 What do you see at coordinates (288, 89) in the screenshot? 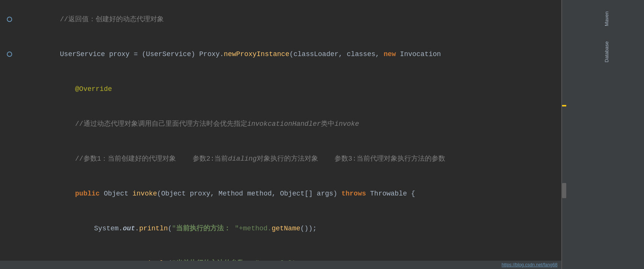
I see `code-content-3: @Override` at bounding box center [288, 89].